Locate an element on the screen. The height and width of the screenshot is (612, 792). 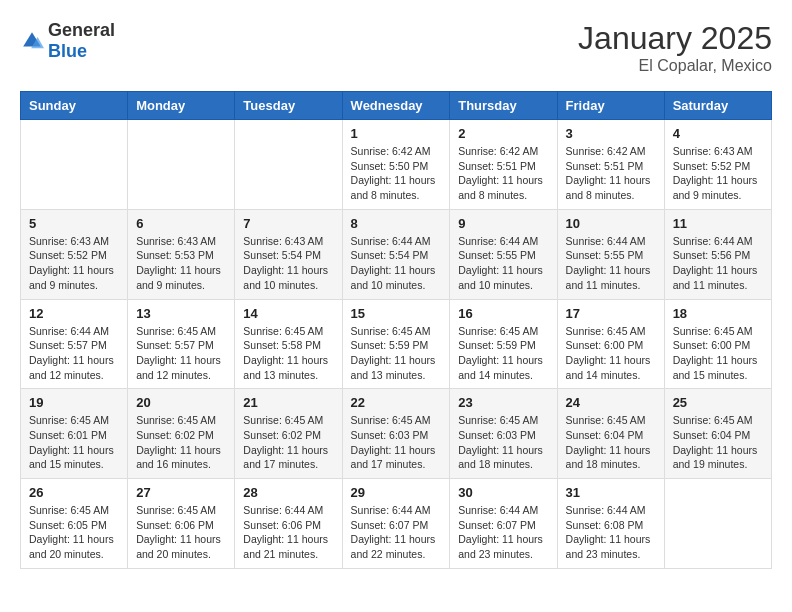
calendar-cell: 16Sunrise: 6:45 AMSunset: 5:59 PMDayligh… is located at coordinates (504, 344).